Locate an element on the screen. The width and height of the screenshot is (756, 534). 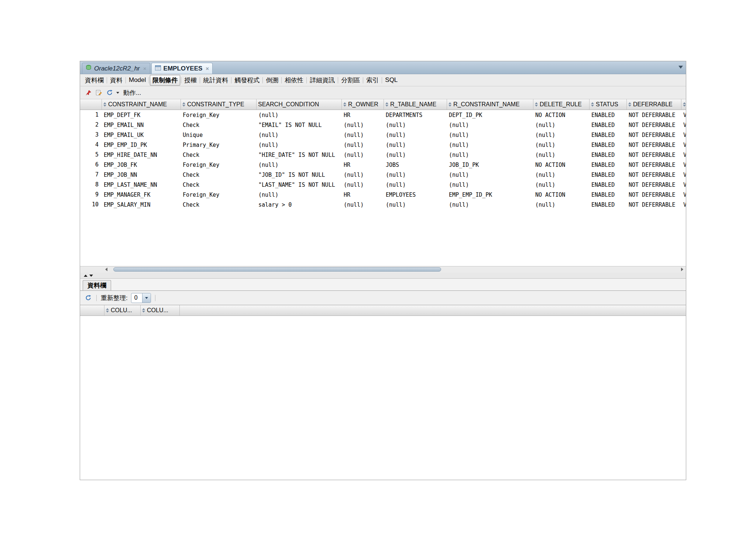
grid-cell: Primary_Key is located at coordinates (219, 145).